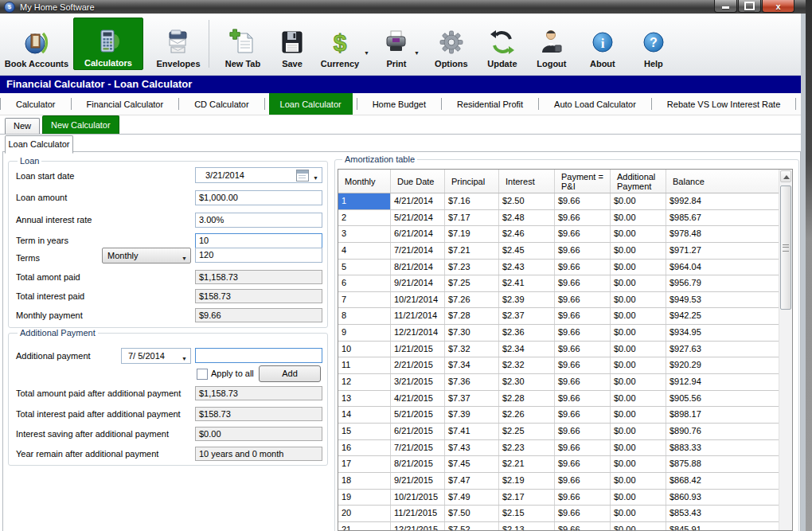 This screenshot has width=812, height=531. I want to click on table-cell: 10/21/2014, so click(418, 300).